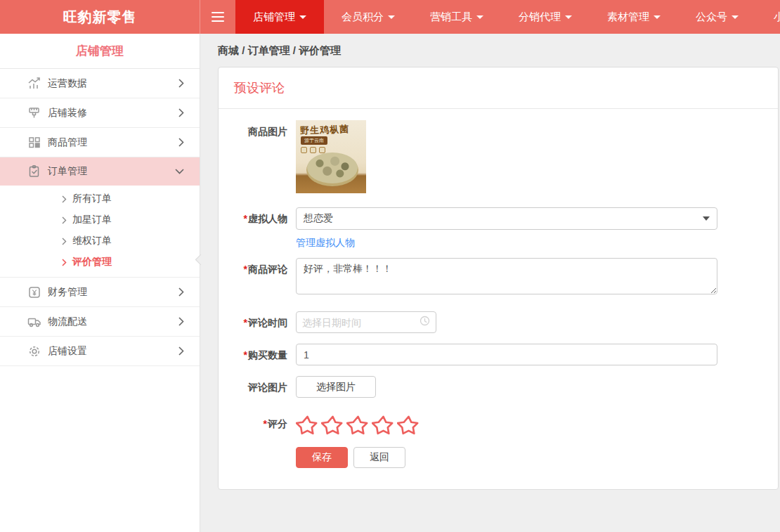 Image resolution: width=780 pixels, height=532 pixels. I want to click on rating-label: *评分, so click(257, 424).